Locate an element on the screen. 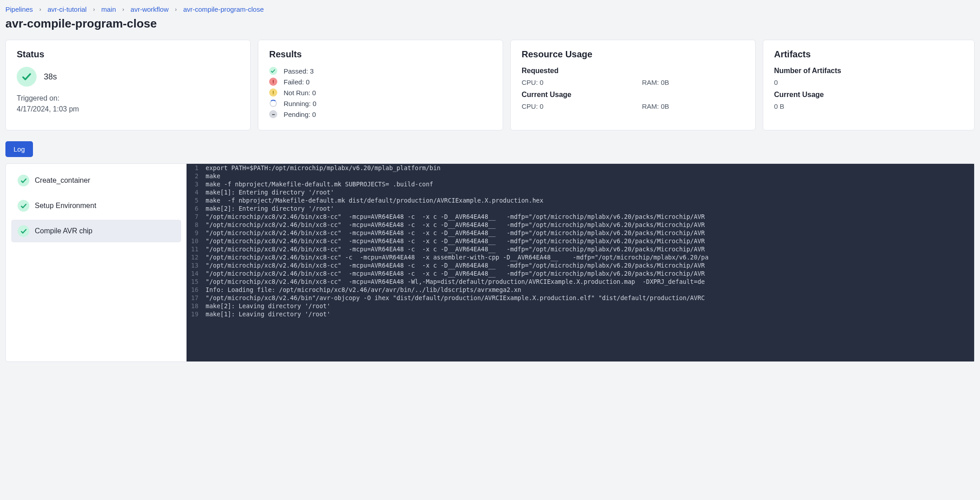  step-create-container: Create_container is located at coordinates (96, 181).